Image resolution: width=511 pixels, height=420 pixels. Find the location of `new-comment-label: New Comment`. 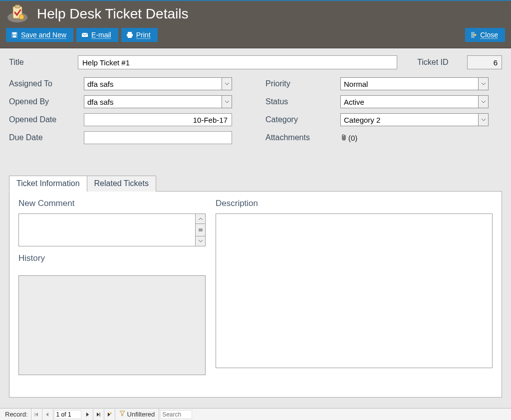

new-comment-label: New Comment is located at coordinates (112, 204).